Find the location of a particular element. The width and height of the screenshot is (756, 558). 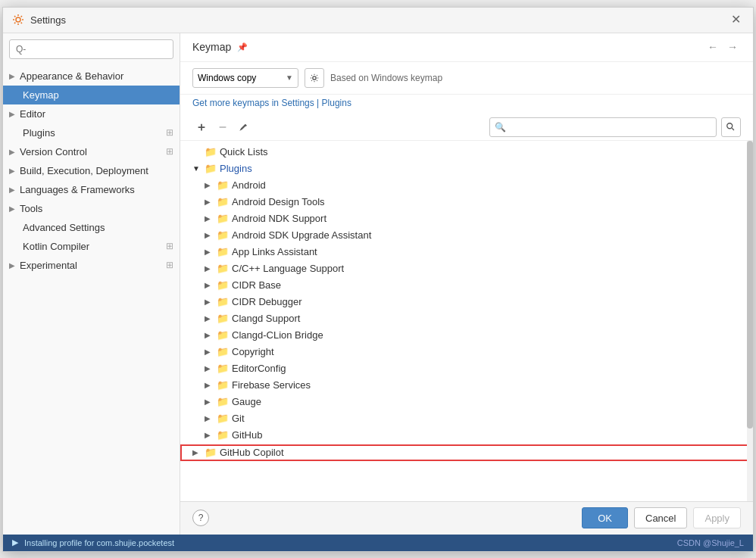

tree-item-quick-lists: 📁 Quick Lists is located at coordinates (467, 152).